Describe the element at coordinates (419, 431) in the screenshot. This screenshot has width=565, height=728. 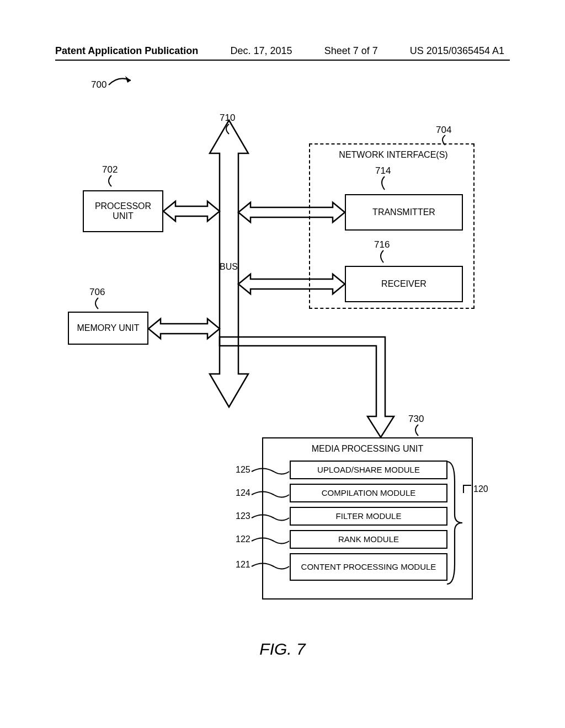
I see `ref-730-lead` at that location.